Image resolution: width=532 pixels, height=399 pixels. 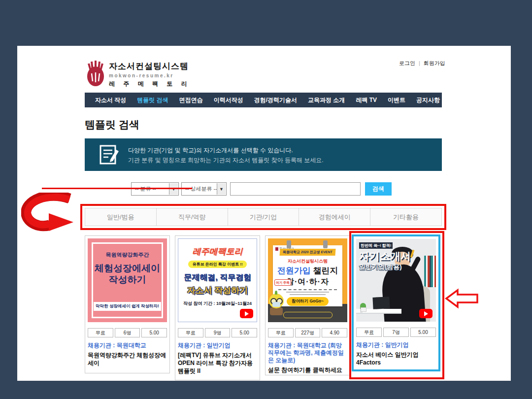 I want to click on applicant-count-badge: 227명, so click(x=308, y=333).